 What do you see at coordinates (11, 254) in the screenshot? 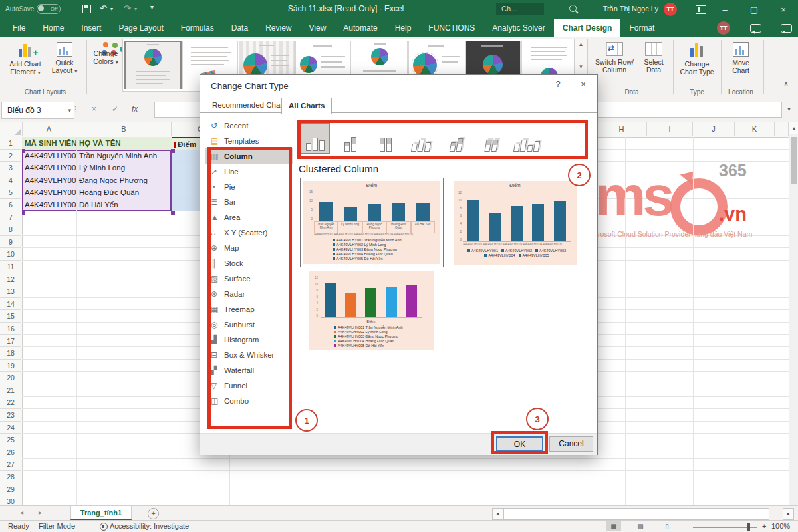
I see `row-header-10: 10` at bounding box center [11, 254].